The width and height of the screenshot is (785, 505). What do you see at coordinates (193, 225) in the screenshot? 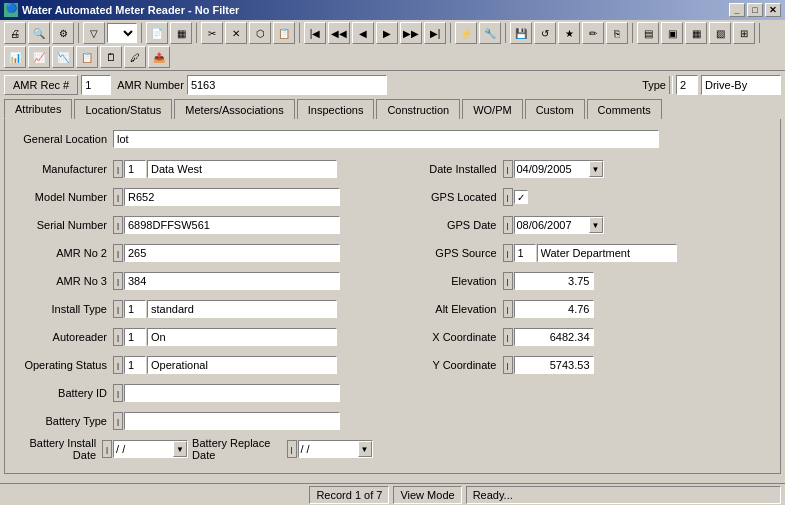
I see `serial-number-row: Serial Number |` at bounding box center [193, 225].